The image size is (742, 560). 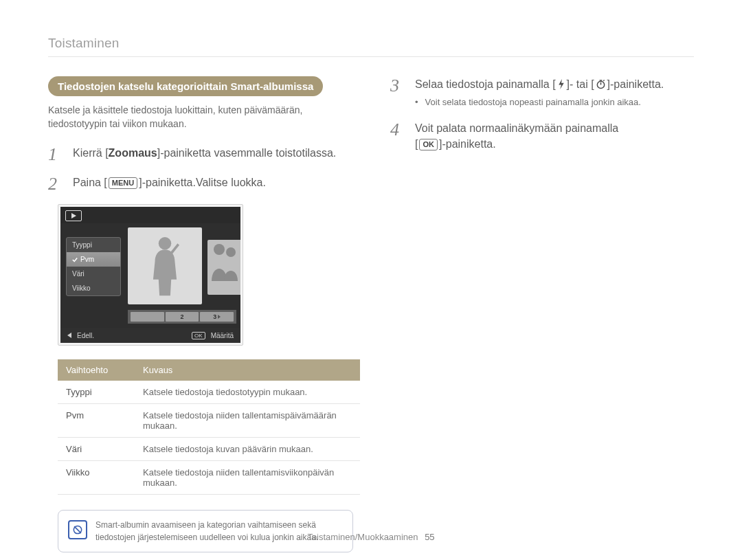 What do you see at coordinates (542, 93) in the screenshot?
I see `step-3: 3 Selaa tiedostoja painamalla []- tai []…` at bounding box center [542, 93].